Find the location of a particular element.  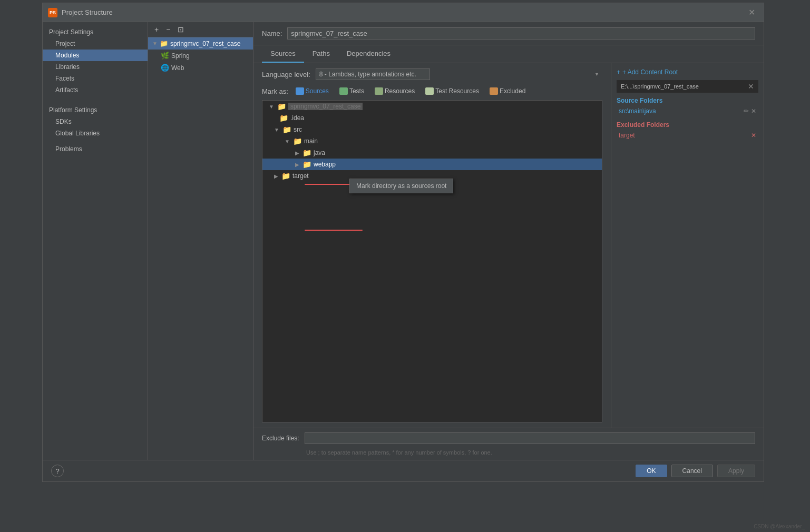

watermark: CSDN @Alexxander_ is located at coordinates (779, 527).